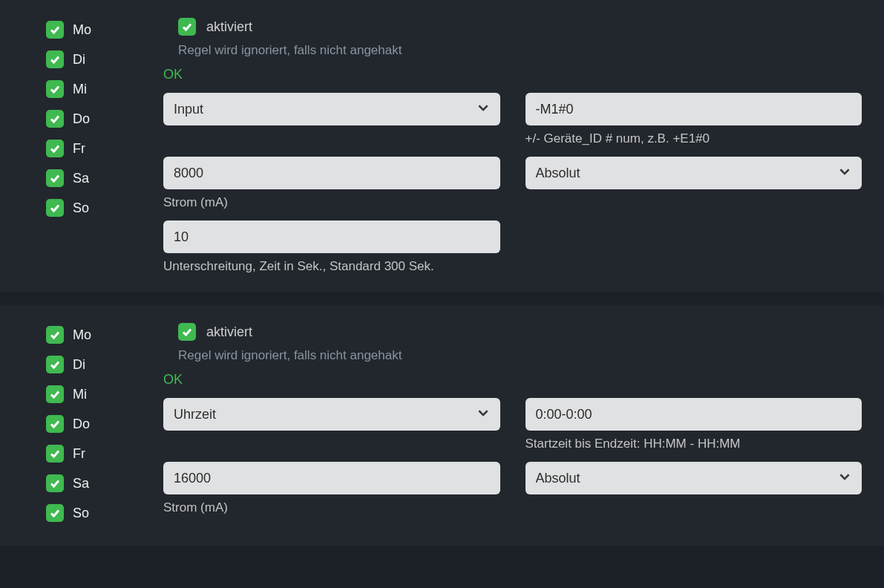 The image size is (884, 588). Describe the element at coordinates (332, 237) in the screenshot. I see `extra-input` at that location.